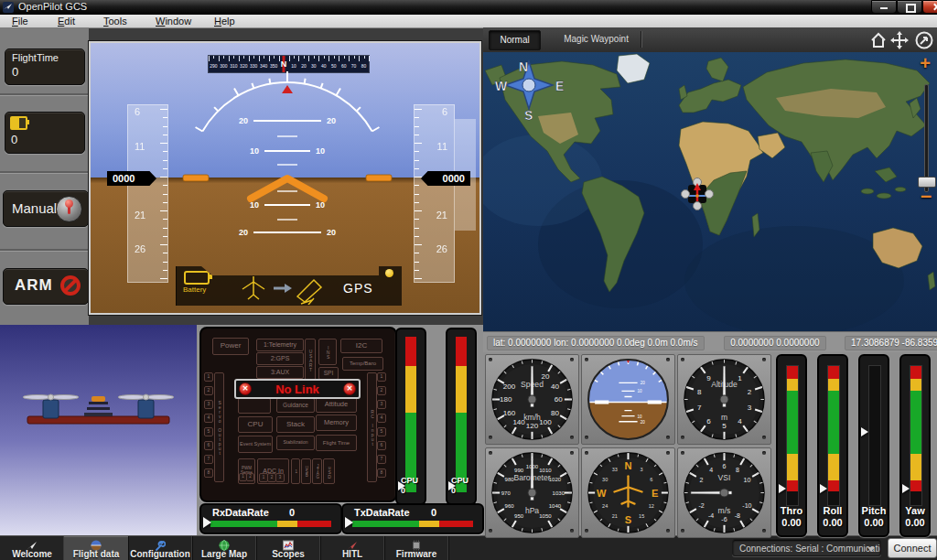 The height and width of the screenshot is (560, 937). I want to click on window-title: OpenPilot GCS, so click(53, 6).